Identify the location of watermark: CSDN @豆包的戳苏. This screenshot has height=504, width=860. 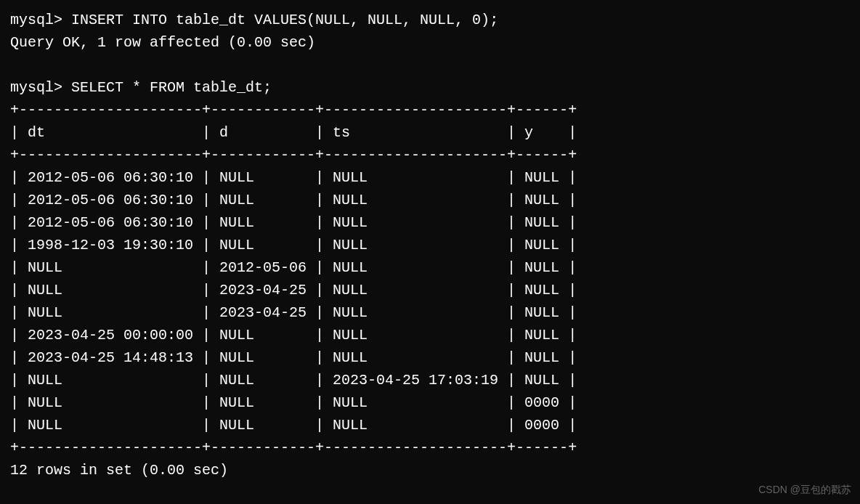
(805, 490).